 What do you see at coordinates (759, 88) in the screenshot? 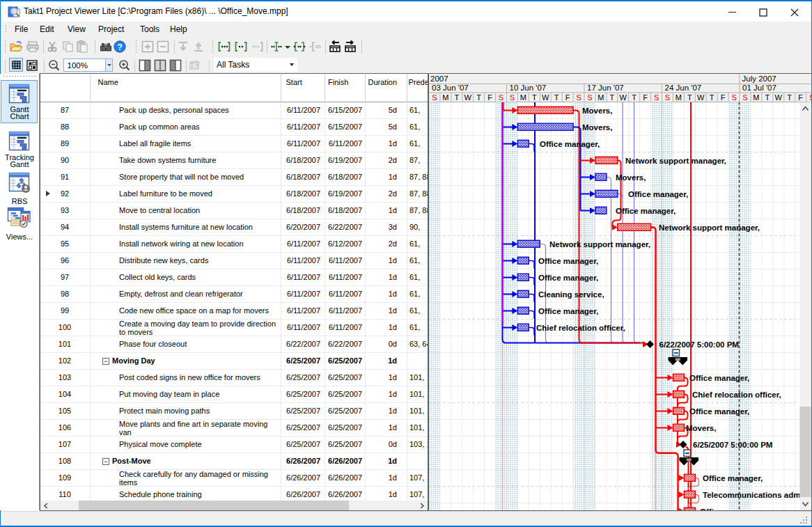
I see `svg-text: 01 Jul '07` at bounding box center [759, 88].